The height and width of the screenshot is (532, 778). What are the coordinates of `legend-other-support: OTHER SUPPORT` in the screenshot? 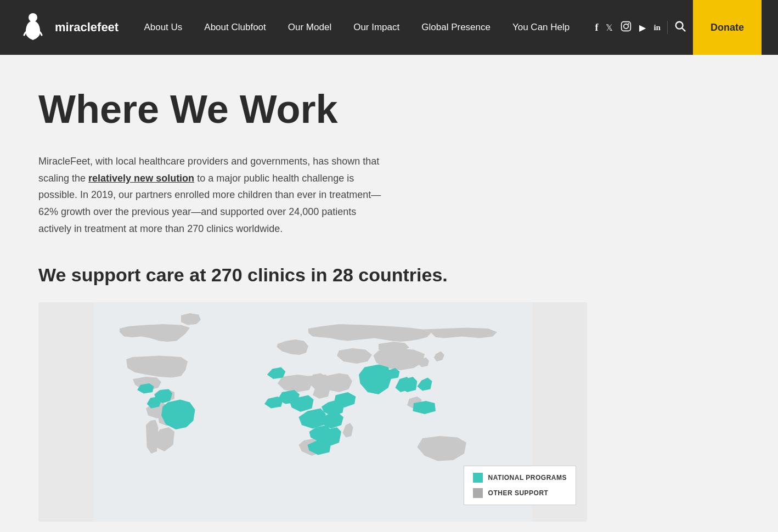 It's located at (520, 493).